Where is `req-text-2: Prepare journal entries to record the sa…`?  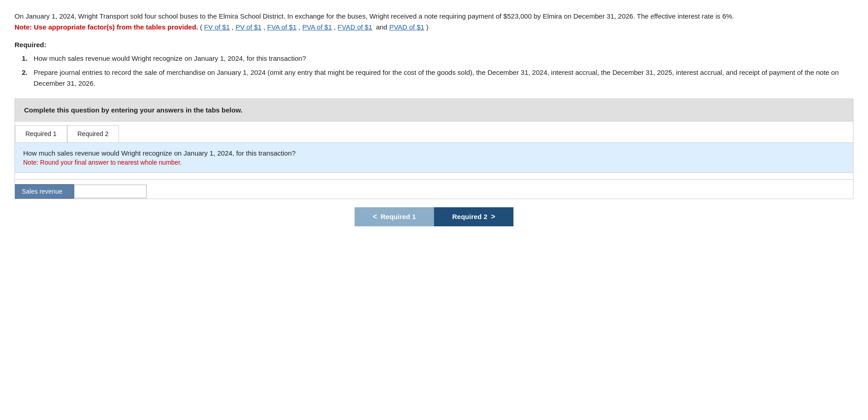
req-text-2: Prepare journal entries to record the sa… is located at coordinates (444, 78).